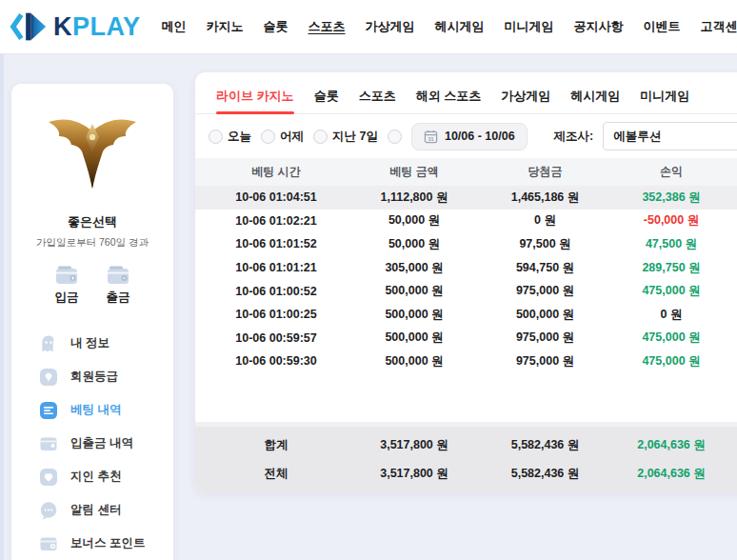  Describe the element at coordinates (106, 377) in the screenshot. I see `sidebar-item-member-grade: 회원등급` at that location.